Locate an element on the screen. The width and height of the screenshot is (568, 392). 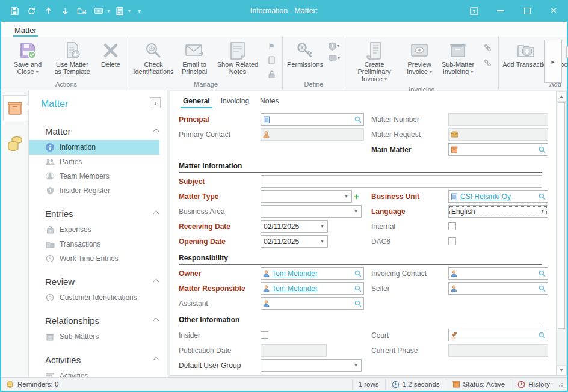
default-user-group-combo: ▾ is located at coordinates (311, 366).